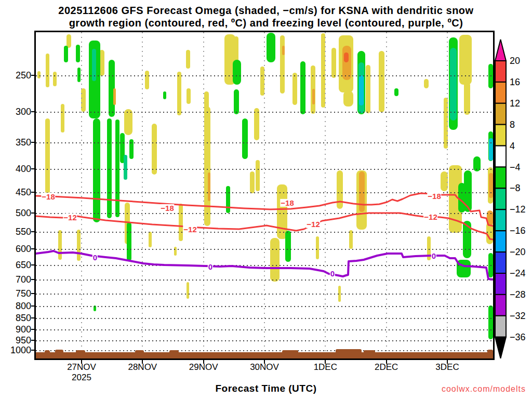  I want to click on y-tick-label: 900, so click(17, 329).